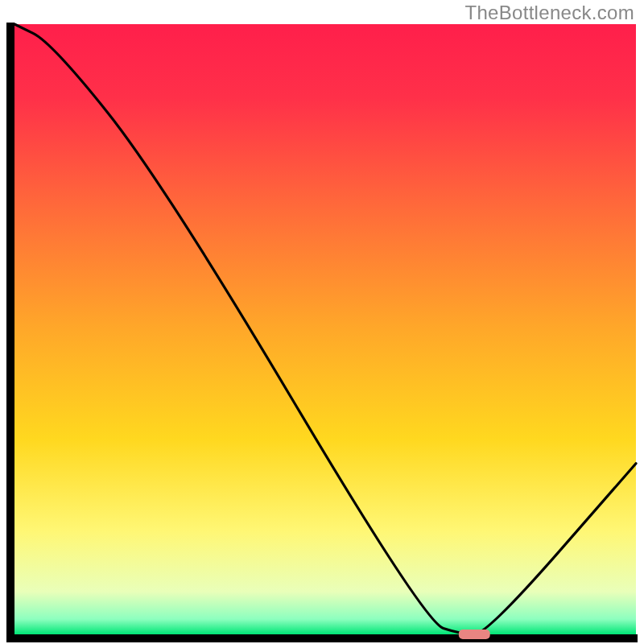  What do you see at coordinates (322, 638) in the screenshot?
I see `axis-bottom` at bounding box center [322, 638].